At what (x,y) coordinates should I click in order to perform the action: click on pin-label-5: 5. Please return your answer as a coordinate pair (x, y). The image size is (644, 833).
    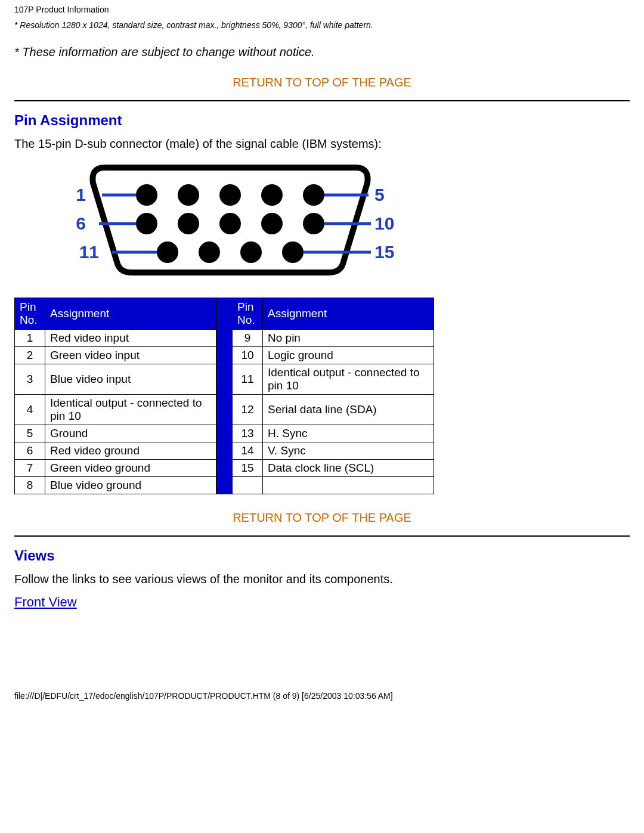
    Looking at the image, I should click on (379, 194).